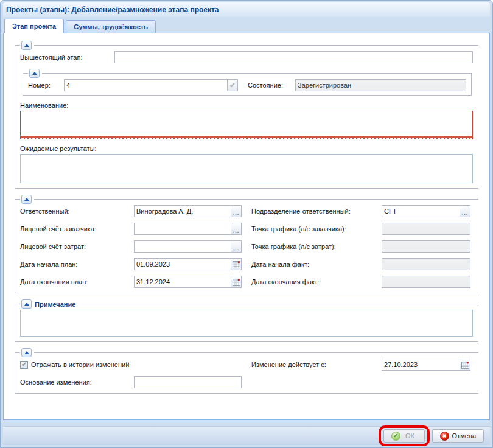 The width and height of the screenshot is (493, 448). I want to click on responsible-row: Ответственный: … Подразделение-ответстве…, so click(246, 211).